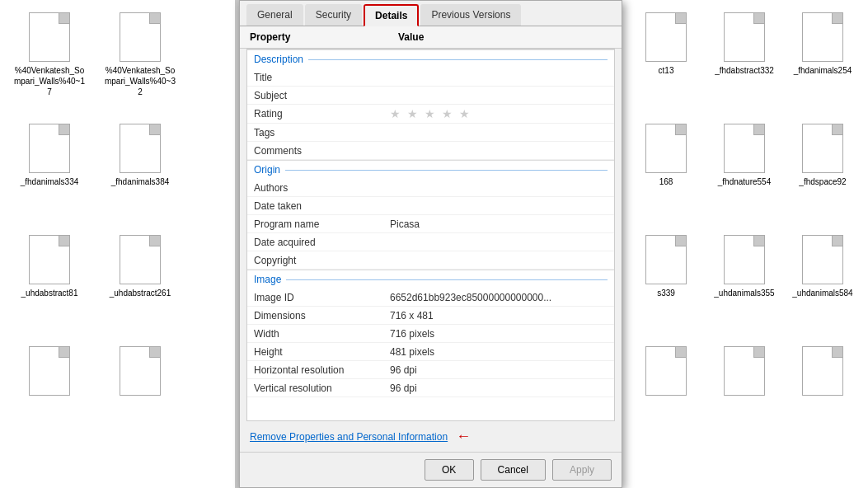  Describe the element at coordinates (471, 15) in the screenshot. I see `tab-previous-versions: Previous Versions` at that location.